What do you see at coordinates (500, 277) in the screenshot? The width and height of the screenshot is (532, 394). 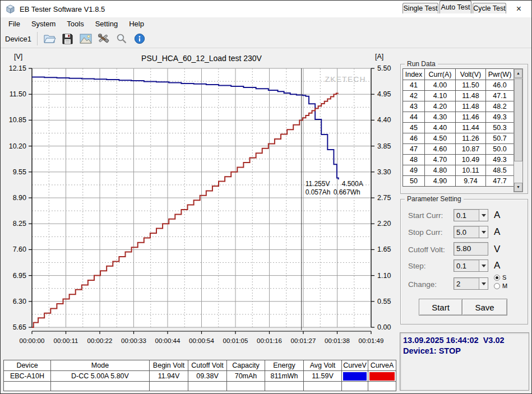 I see `radio-s: S` at bounding box center [500, 277].